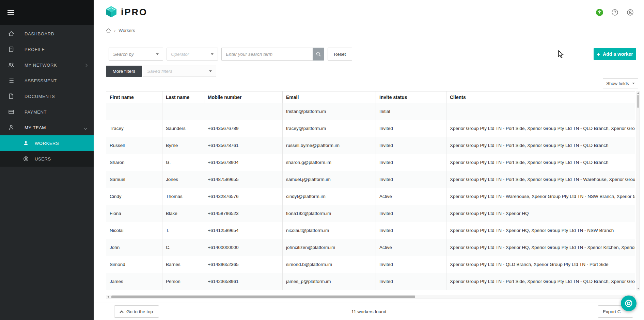 Image resolution: width=644 pixels, height=320 pixels. I want to click on table-row: JamesPerson+61423658961james_p@platform.…, so click(371, 282).